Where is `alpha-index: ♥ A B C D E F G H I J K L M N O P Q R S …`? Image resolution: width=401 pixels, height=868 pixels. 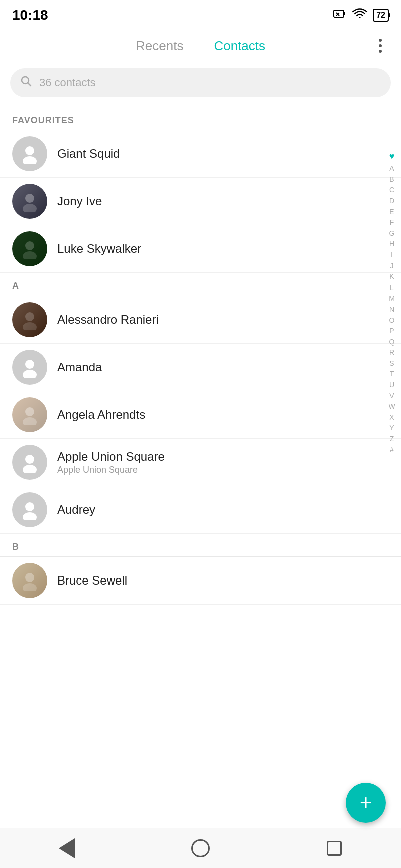 alpha-index: ♥ A B C D E F G H I J K L M N O P Q R S … is located at coordinates (392, 303).